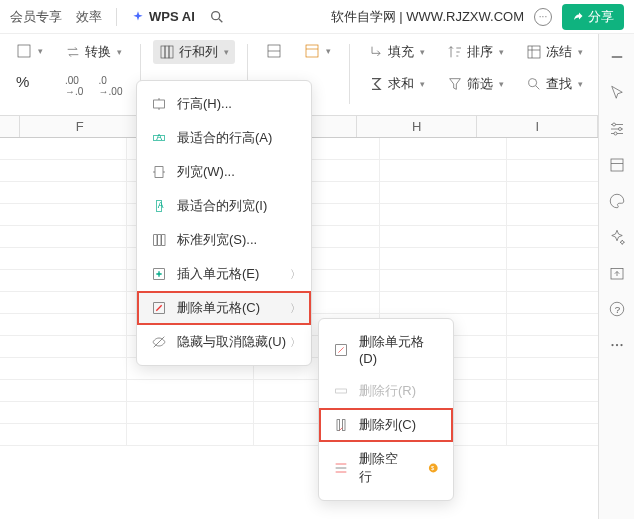 The image size is (634, 519). I want to click on menu-std-col-width: 标准列宽(S)..., so click(224, 240).